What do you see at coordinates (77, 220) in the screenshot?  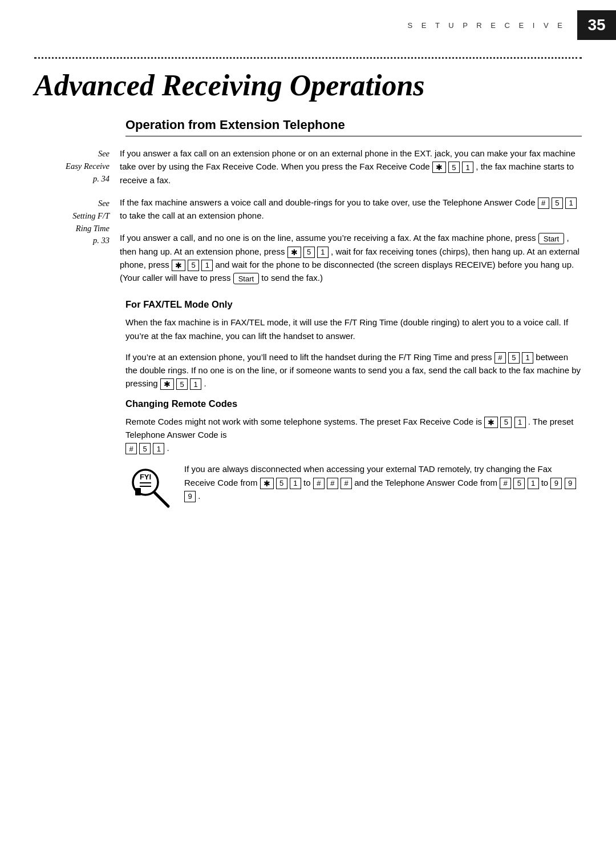 I see `sidebar-notes: See Easy Receive p. 34 See Setting F/T R…` at bounding box center [77, 220].